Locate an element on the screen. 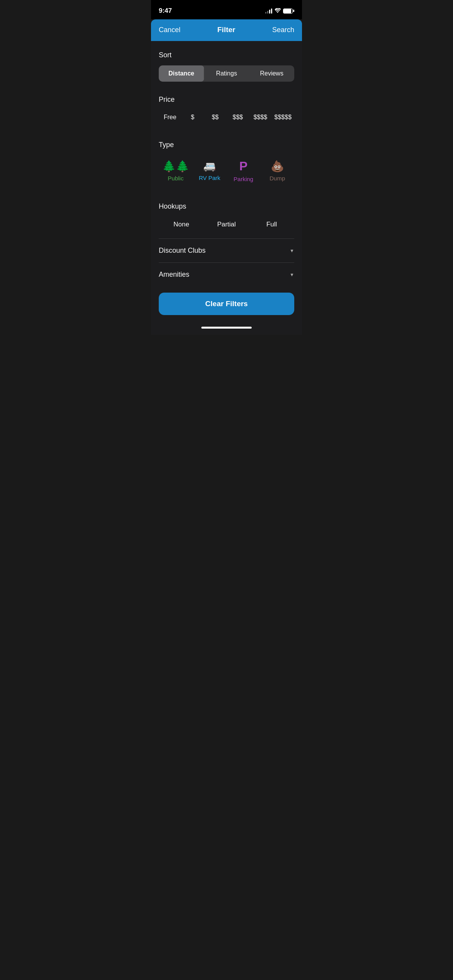 The height and width of the screenshot is (980, 453). dump-label: Dump is located at coordinates (277, 178).